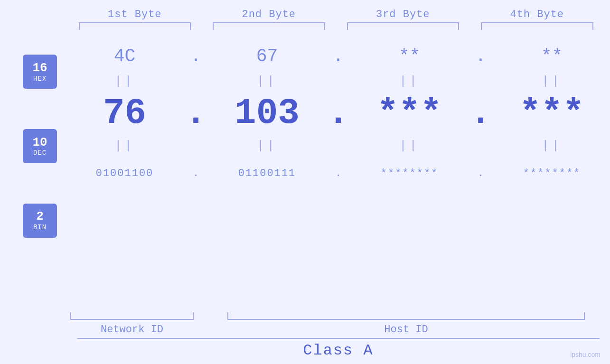  Describe the element at coordinates (40, 221) in the screenshot. I see `bin-badge: 2 BIN` at that location.